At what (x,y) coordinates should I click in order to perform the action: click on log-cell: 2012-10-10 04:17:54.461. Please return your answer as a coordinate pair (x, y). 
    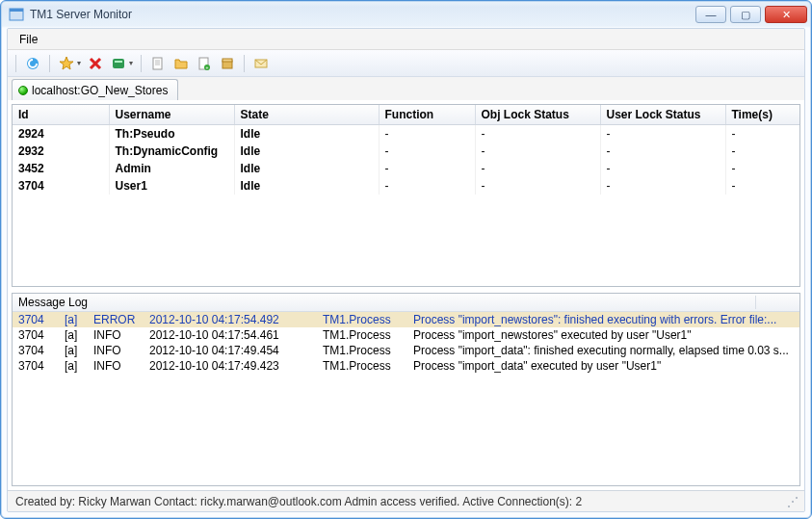
    Looking at the image, I should click on (230, 335).